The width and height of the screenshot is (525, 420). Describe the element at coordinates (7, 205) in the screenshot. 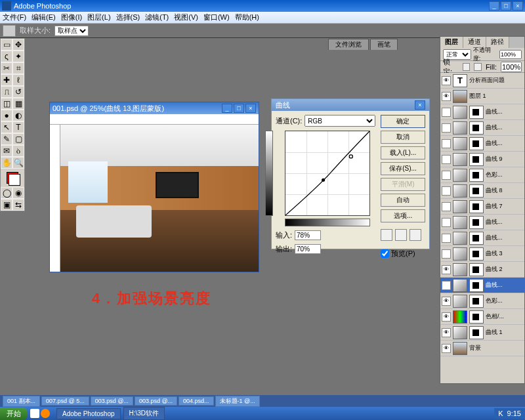

I see `screen-mode-icon: ▣` at that location.